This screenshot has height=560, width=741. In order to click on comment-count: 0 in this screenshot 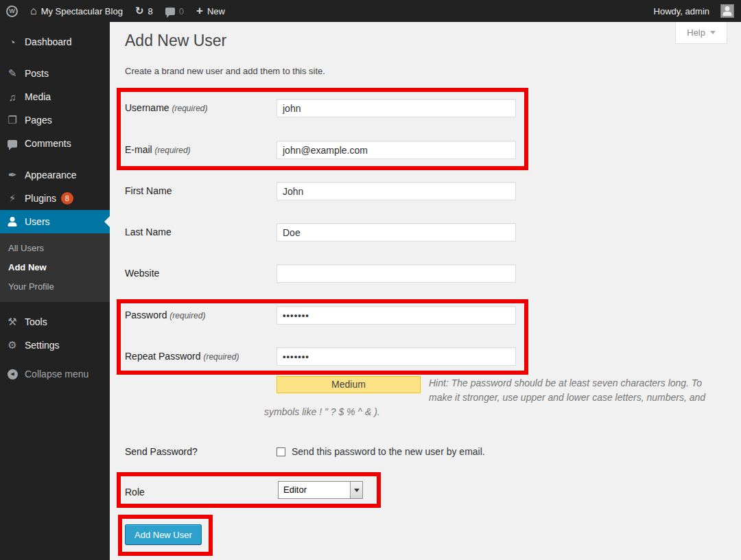, I will do `click(181, 11)`.